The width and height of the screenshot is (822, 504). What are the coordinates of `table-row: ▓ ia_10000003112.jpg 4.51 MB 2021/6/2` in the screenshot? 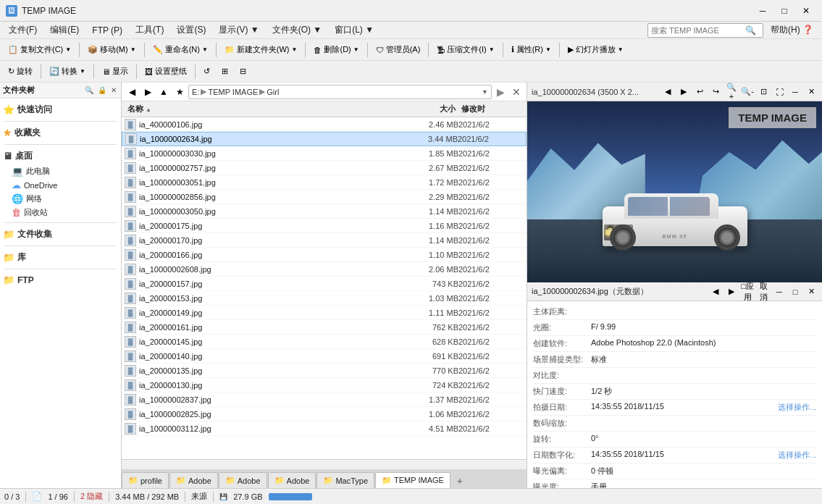 It's located at (324, 429).